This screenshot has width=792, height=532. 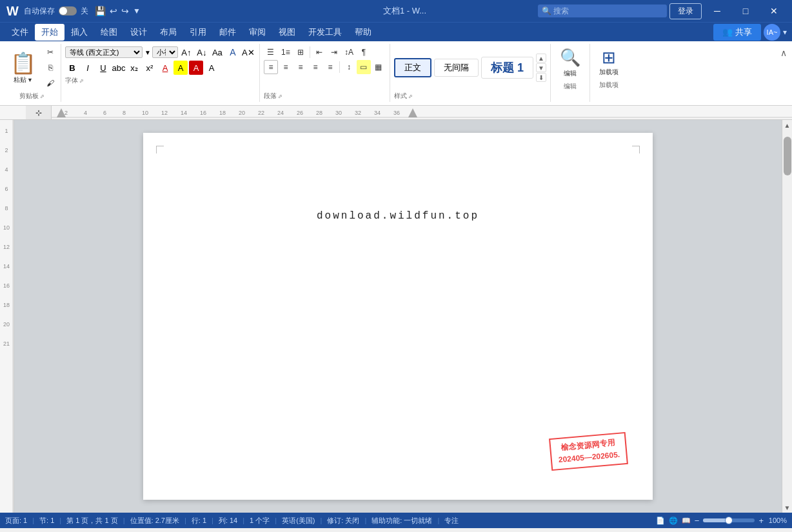 What do you see at coordinates (410, 97) in the screenshot?
I see `styles-expand-icon: ⬀` at bounding box center [410, 97].